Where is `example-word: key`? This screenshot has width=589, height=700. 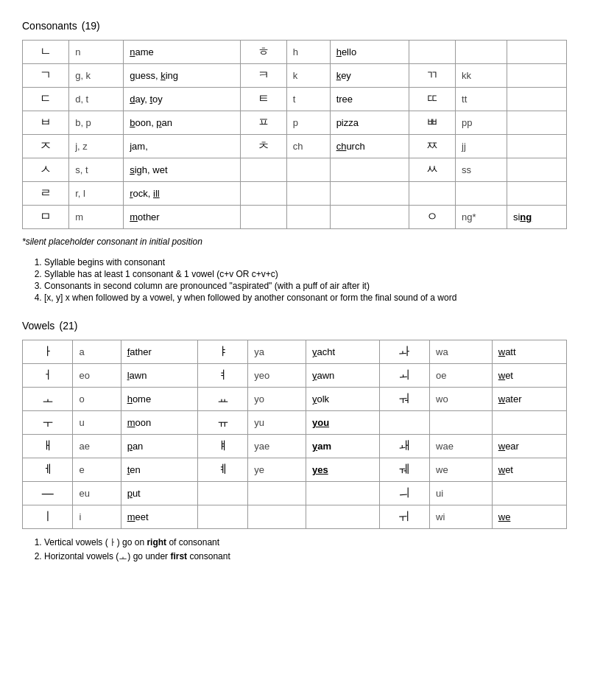
example-word: key is located at coordinates (370, 76).